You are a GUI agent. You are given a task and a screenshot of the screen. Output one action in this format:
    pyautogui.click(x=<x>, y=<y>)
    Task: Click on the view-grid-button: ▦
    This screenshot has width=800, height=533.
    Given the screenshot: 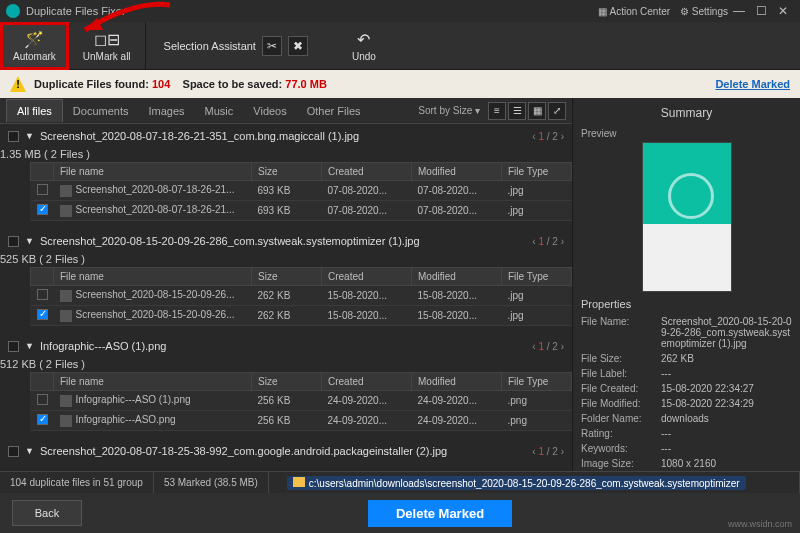 What is the action you would take?
    pyautogui.click(x=537, y=111)
    